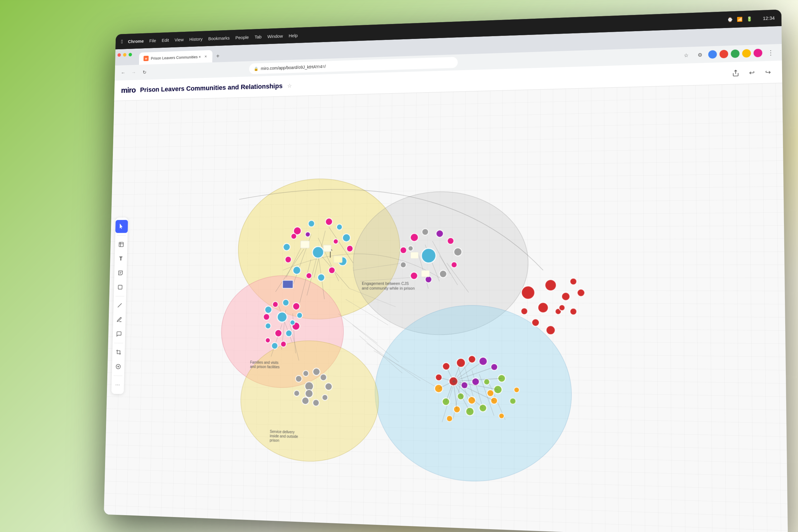 This screenshot has width=798, height=532. I want to click on menu-edit: Edit, so click(166, 40).